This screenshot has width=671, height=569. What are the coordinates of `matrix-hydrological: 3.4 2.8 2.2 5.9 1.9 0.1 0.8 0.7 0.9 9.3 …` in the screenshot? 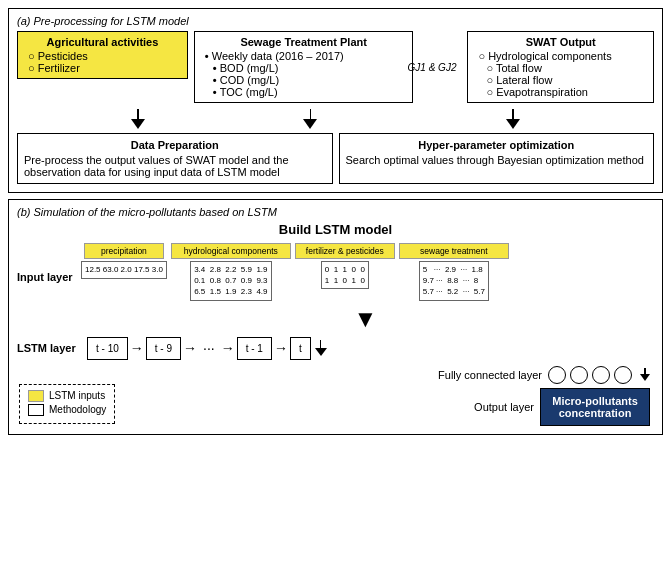 It's located at (230, 281).